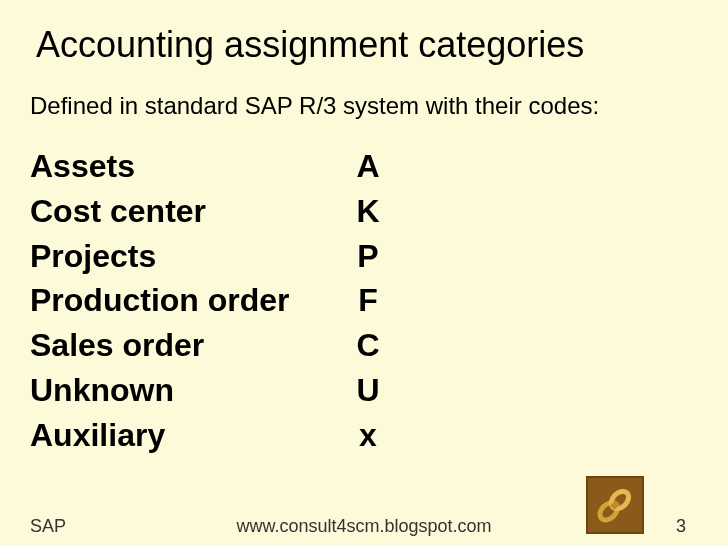 The height and width of the screenshot is (546, 728). What do you see at coordinates (368, 346) in the screenshot?
I see `category-code: C` at bounding box center [368, 346].